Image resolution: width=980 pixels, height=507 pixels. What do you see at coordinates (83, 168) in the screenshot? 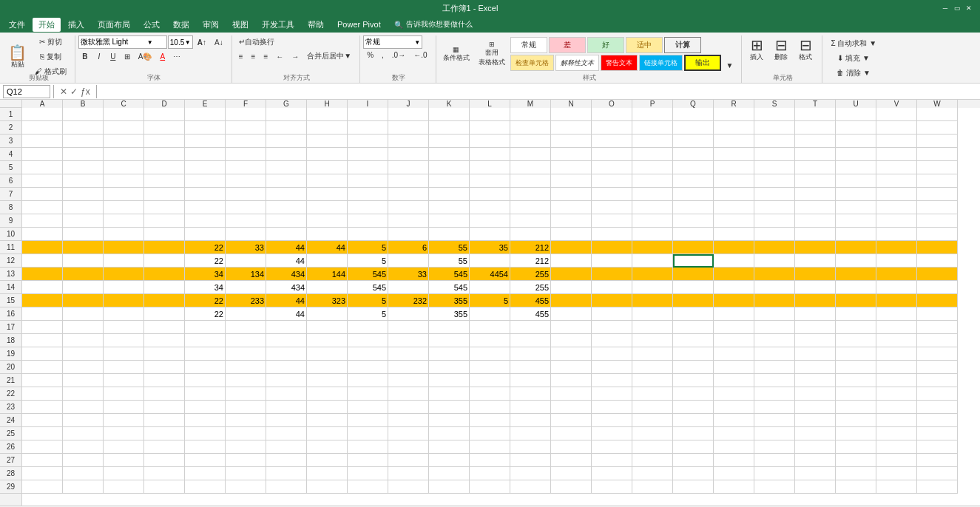
I see `cell-B5` at bounding box center [83, 168].